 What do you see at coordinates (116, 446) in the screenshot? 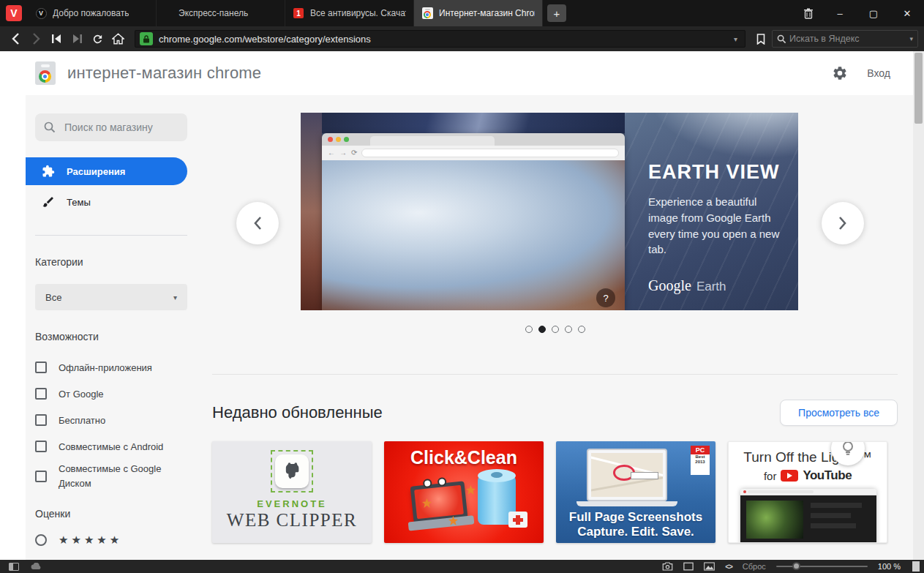
I see `feature-checkbox-android: Совместимые с Android` at bounding box center [116, 446].